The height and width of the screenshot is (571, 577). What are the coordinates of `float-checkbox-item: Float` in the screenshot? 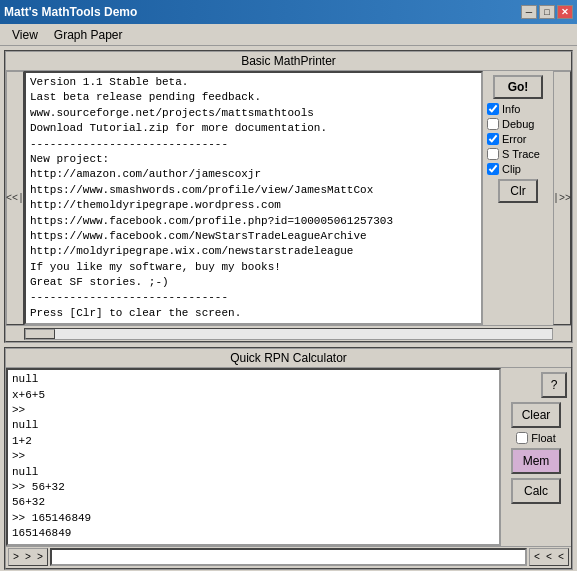 It's located at (536, 438).